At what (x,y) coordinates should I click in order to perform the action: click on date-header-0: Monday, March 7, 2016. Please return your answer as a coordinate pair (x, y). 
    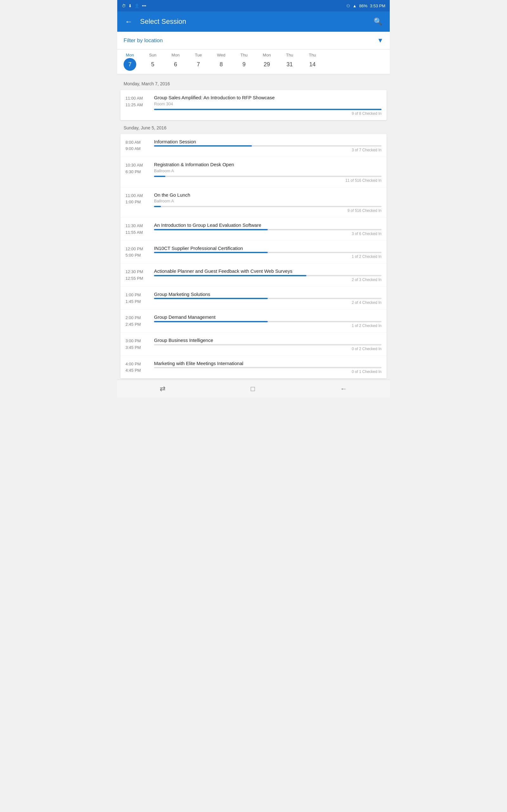
    Looking at the image, I should click on (253, 83).